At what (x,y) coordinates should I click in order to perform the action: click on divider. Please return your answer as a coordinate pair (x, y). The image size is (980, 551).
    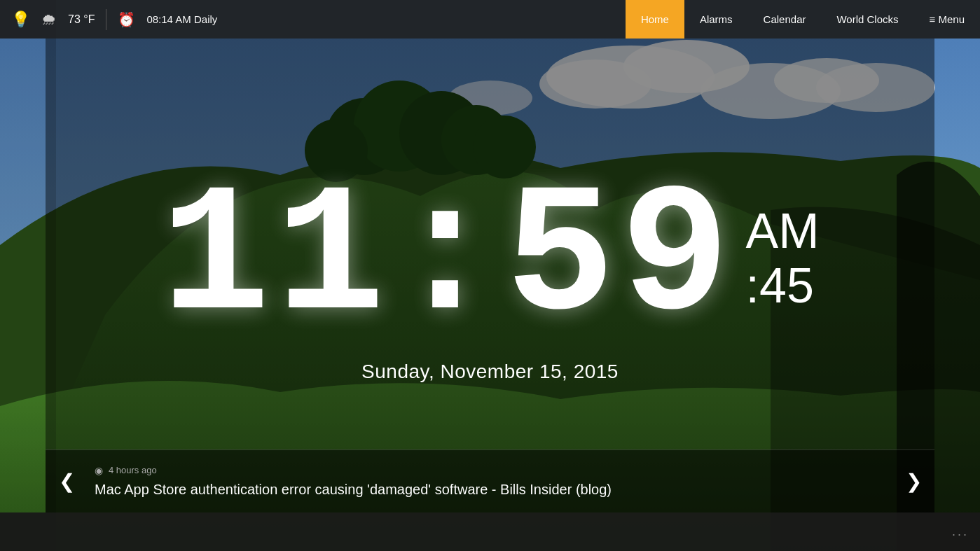
    Looking at the image, I should click on (106, 20).